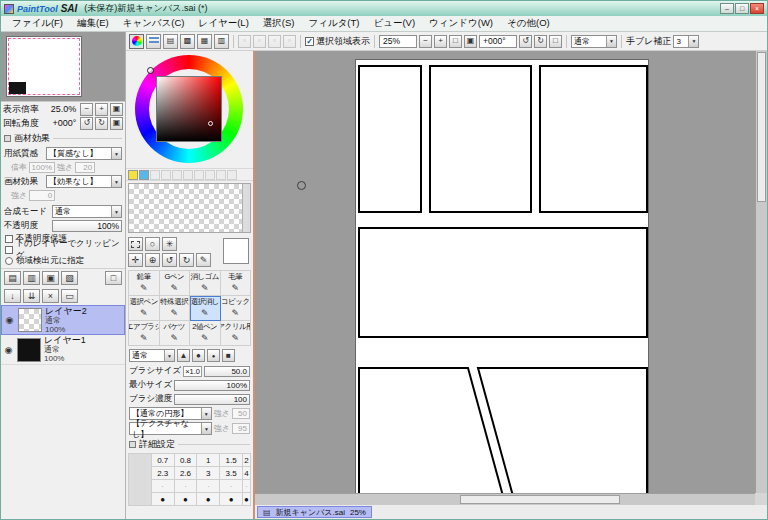 The width and height of the screenshot is (768, 520). I want to click on preserve-opacity-checkbox, so click(9, 239).